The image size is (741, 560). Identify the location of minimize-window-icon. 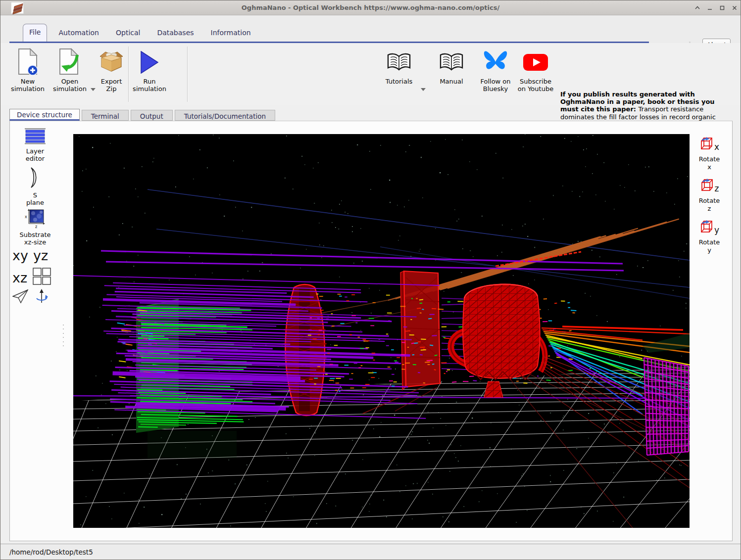
(710, 8).